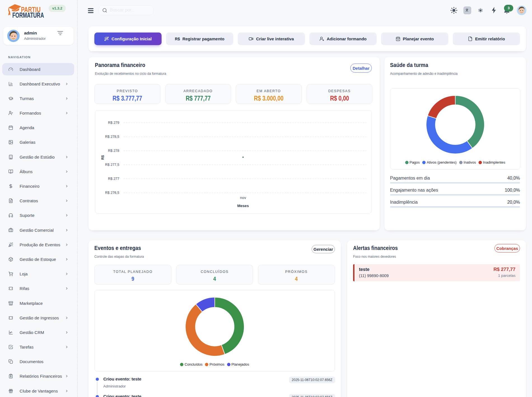 The height and width of the screenshot is (397, 532). Describe the element at coordinates (243, 206) in the screenshot. I see `svg-text: Meses` at that location.